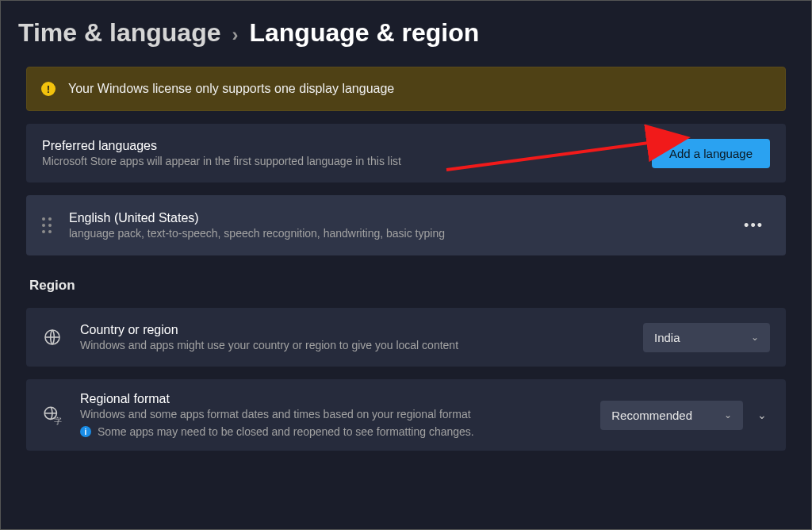  I want to click on breadcrumb: Time & language › Language & region, so click(406, 33).